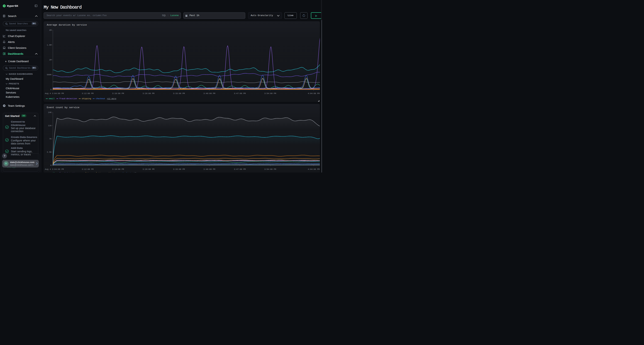 The width and height of the screenshot is (644, 345). I want to click on svg-text: 2M, so click(50, 30).